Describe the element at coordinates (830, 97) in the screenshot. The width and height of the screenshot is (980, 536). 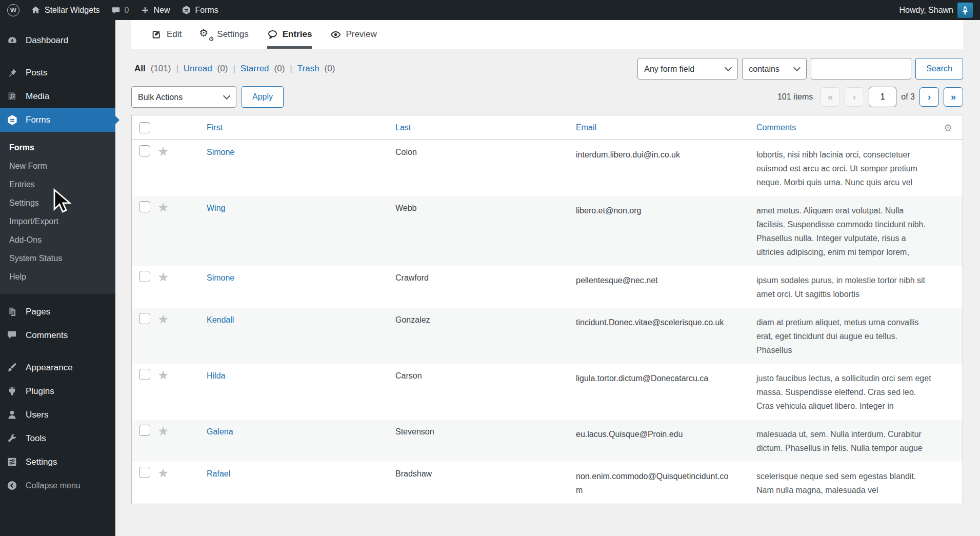
I see `first-page-button: «` at that location.